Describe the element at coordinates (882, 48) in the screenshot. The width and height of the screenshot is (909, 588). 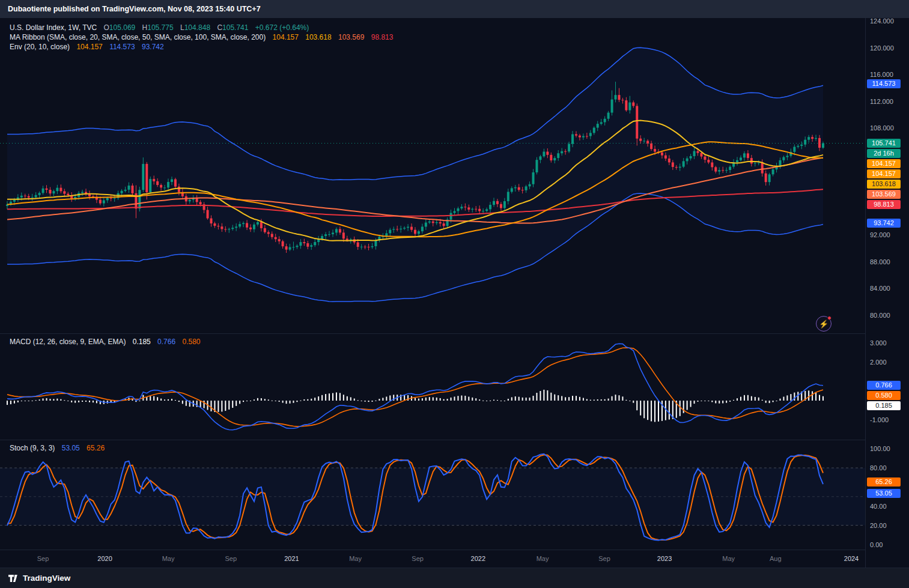
I see `price-axis-tick: 120.000` at that location.